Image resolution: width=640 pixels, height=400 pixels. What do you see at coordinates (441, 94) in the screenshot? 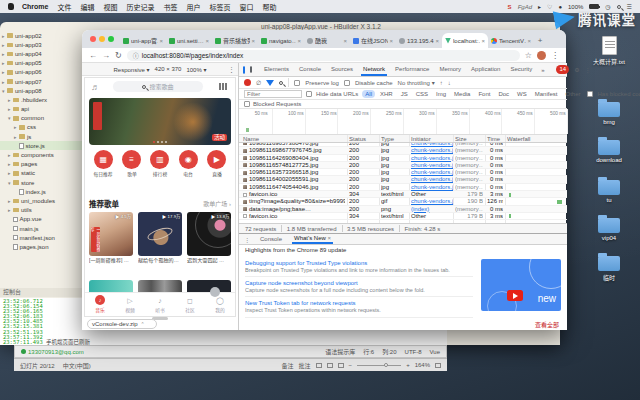
I see `filter-pill-img: Img` at bounding box center [441, 94].